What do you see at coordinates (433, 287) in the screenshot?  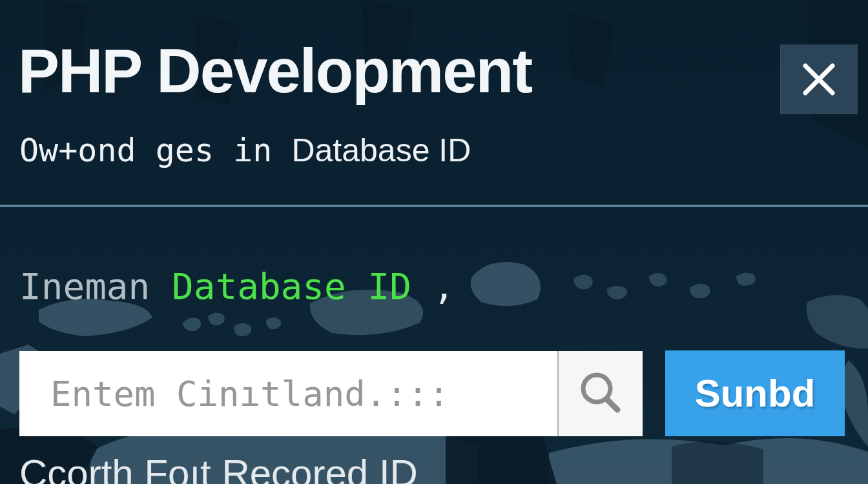 I see `prompt-suffix: ,` at bounding box center [433, 287].